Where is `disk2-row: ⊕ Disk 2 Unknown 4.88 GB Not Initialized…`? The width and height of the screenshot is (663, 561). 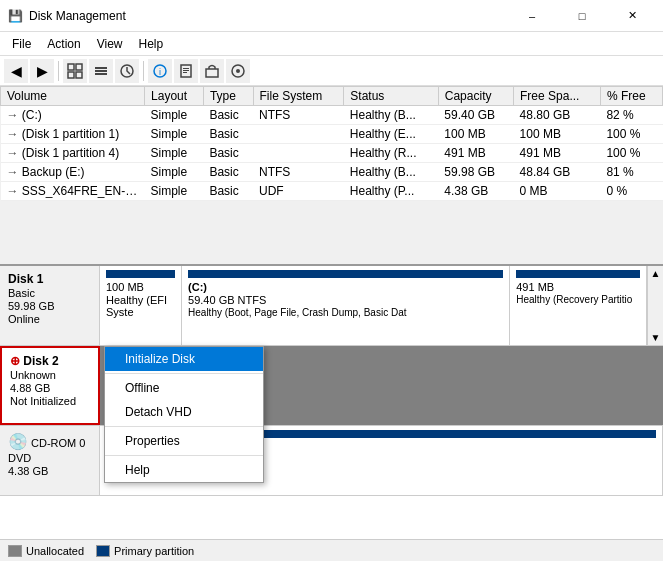
disk2-row: ⊕ Disk 2 Unknown 4.88 GB Not Initialized… is located at coordinates (332, 386).